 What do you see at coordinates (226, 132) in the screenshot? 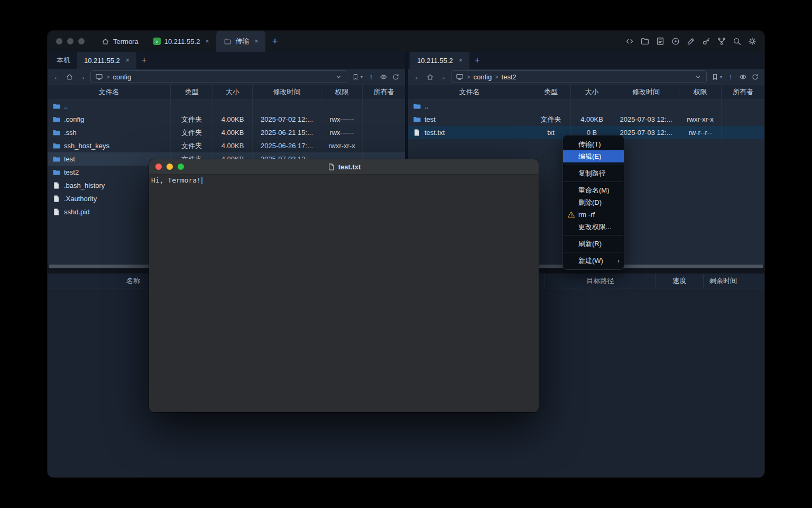
I see `table-row: .ssh 文件夹 4.00KB 2025-06-21 15:... rwx---…` at bounding box center [226, 132].